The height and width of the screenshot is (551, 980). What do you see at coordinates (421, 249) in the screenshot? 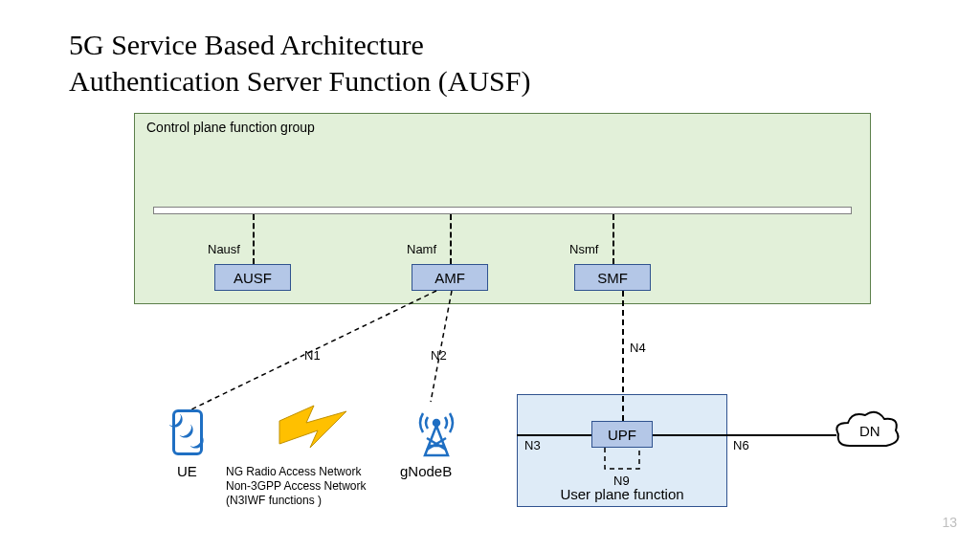
I see `label-namf: Namf` at bounding box center [421, 249].